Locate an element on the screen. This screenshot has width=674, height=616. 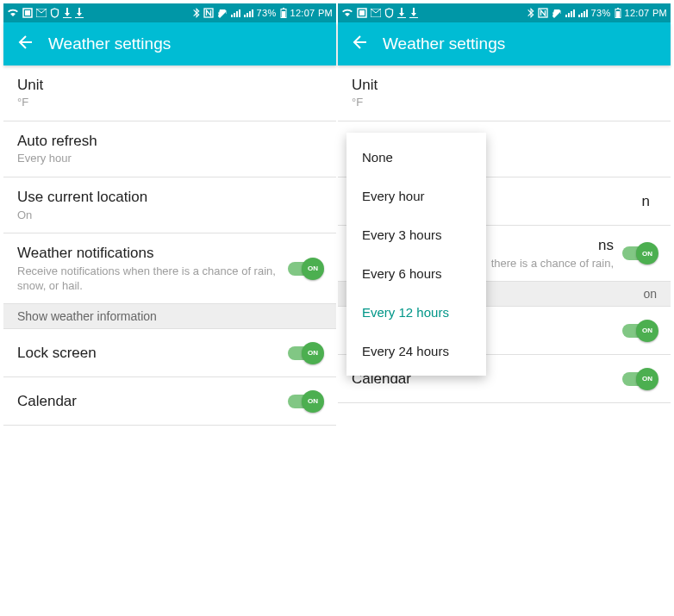
setting-title: Auto refresh is located at coordinates (166, 141).